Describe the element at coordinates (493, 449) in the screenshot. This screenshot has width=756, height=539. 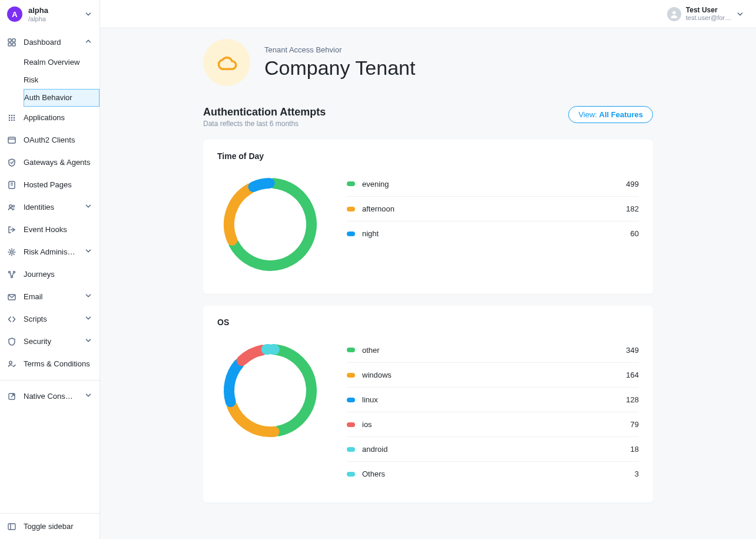
I see `legend-row: android18` at that location.